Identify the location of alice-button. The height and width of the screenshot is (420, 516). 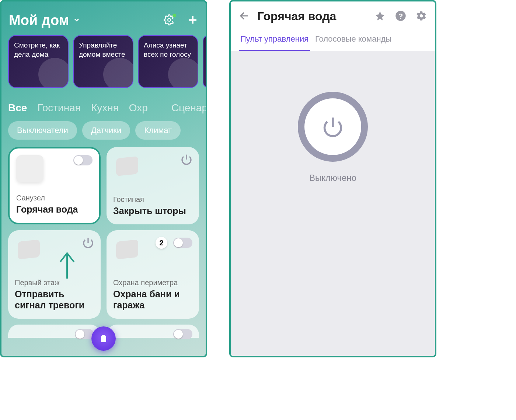
(104, 339).